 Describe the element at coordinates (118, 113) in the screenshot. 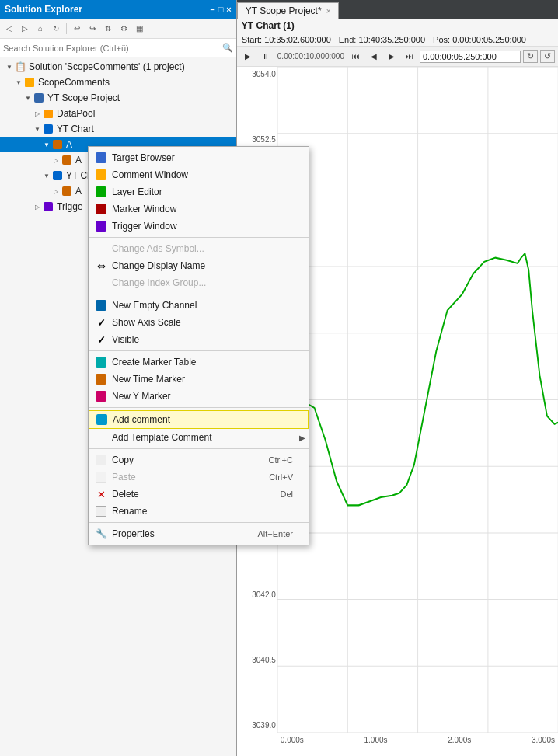

I see `tree-item-datapool: ▷ DataPool` at that location.